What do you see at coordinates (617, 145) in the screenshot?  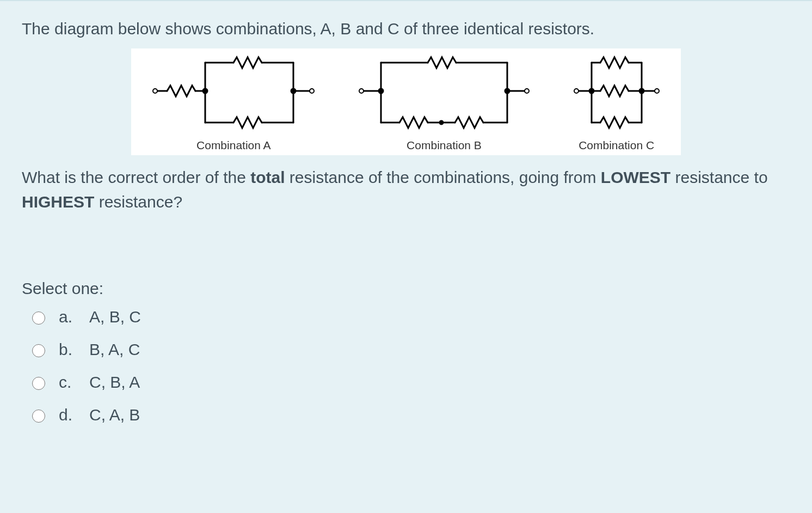 I see `combination-c-caption: Combination C` at bounding box center [617, 145].